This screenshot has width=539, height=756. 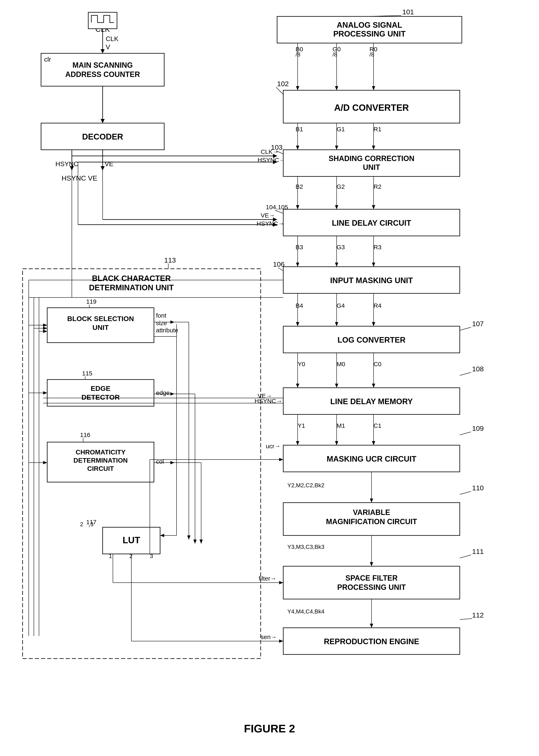 What do you see at coordinates (299, 306) in the screenshot?
I see `svg-text: B4` at bounding box center [299, 306].